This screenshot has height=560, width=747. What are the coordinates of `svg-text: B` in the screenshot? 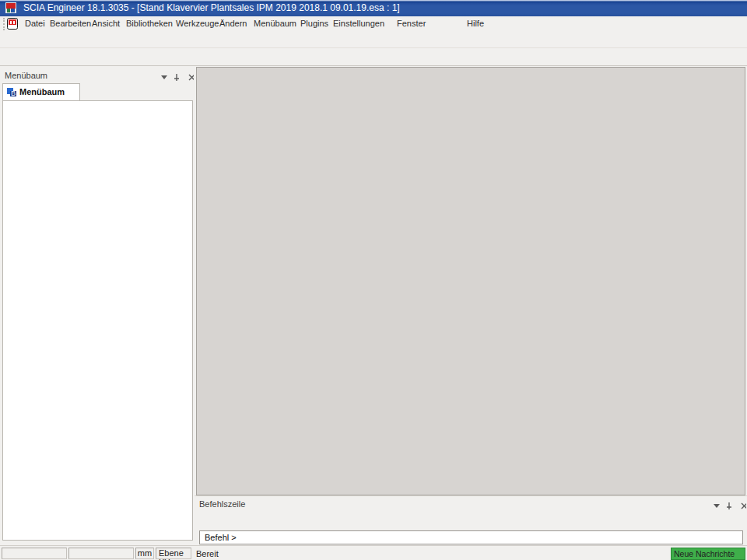 It's located at (13, 93).